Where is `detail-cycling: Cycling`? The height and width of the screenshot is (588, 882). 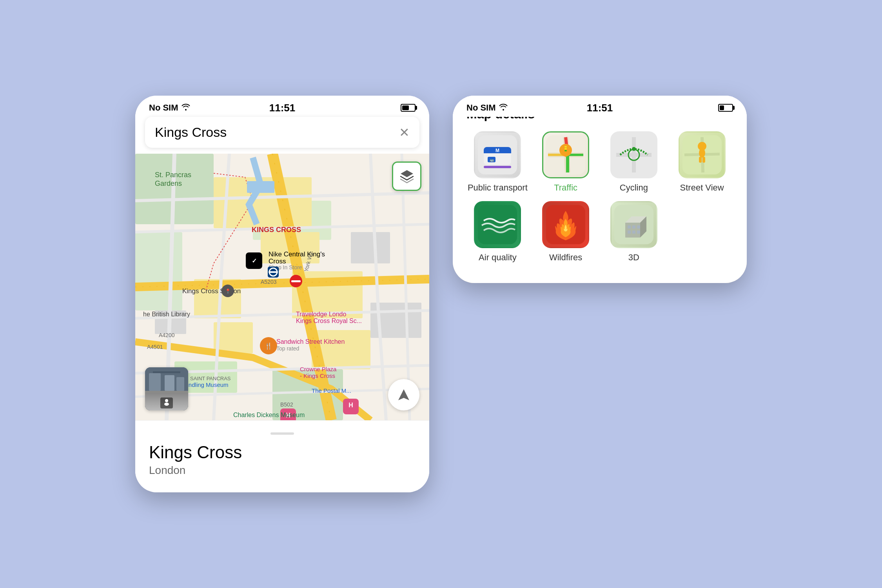 detail-cycling: Cycling is located at coordinates (634, 162).